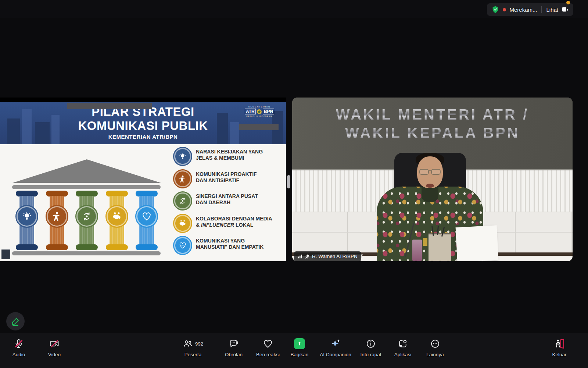  Describe the element at coordinates (227, 197) in the screenshot. I see `list-item-text: SINERGI ANTARA PUSAT` at that location.